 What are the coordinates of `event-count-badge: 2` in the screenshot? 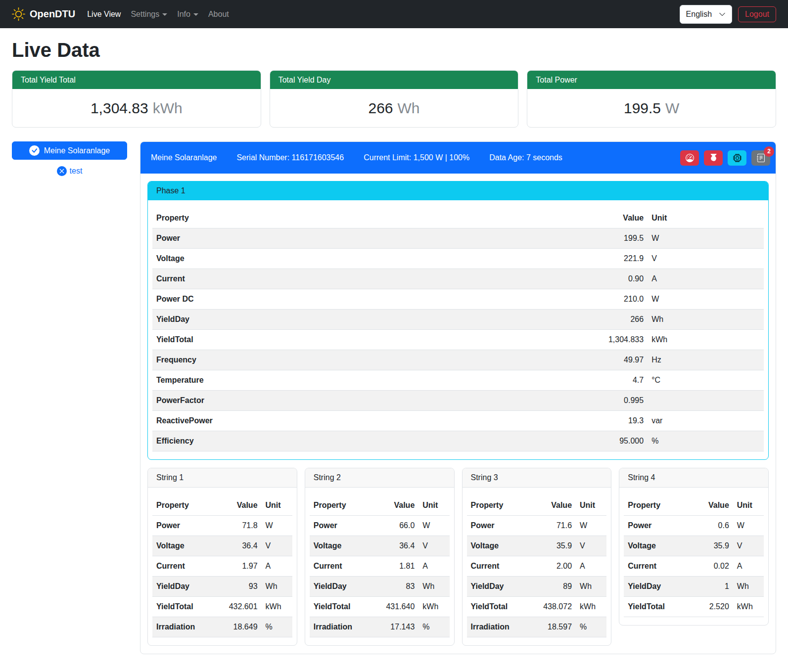 It's located at (769, 151).